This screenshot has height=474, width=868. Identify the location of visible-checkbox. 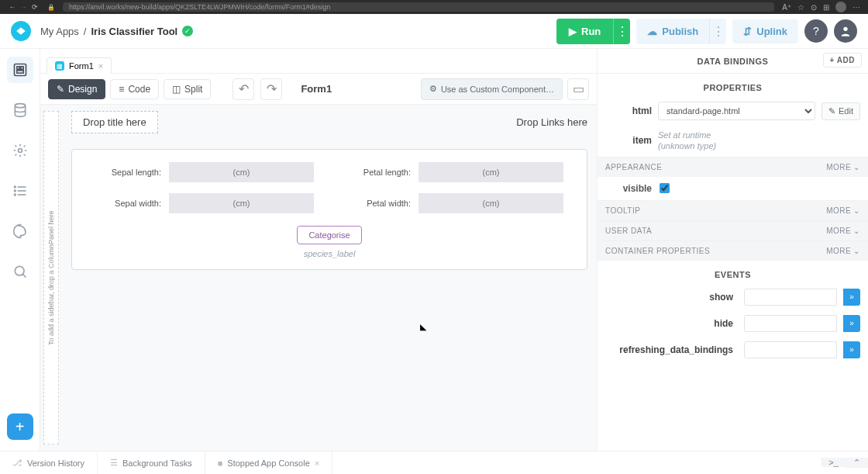
(665, 188).